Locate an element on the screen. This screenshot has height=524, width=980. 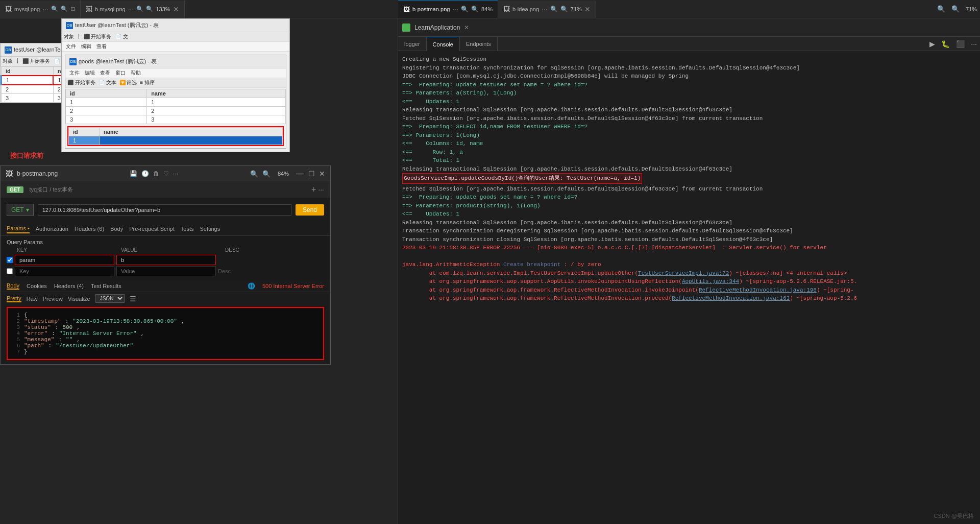
global-zoom-out: 🔍 is located at coordinates (941, 9).